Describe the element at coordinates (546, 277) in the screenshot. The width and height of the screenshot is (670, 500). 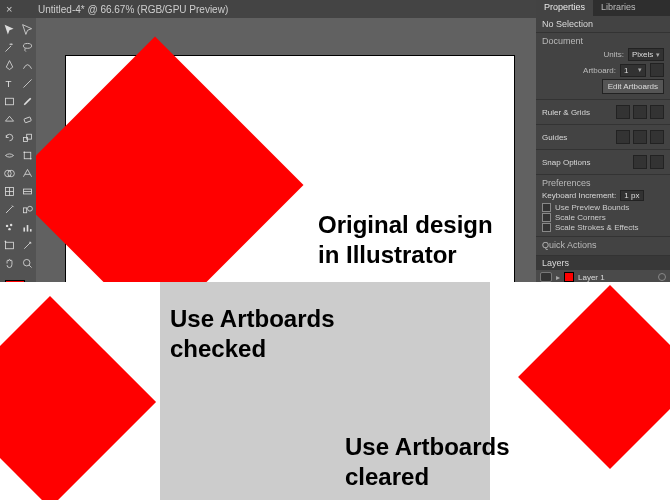
I see `visibility-toggle-icon` at that location.